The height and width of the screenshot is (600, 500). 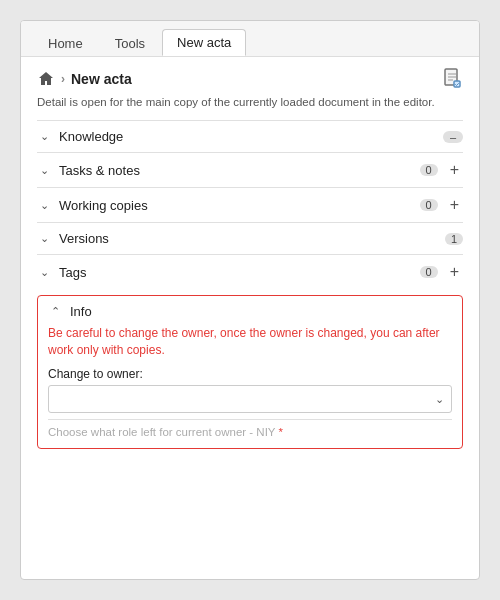 I want to click on role-placeholder-text: Choose what role left for current owner …, so click(x=250, y=428).